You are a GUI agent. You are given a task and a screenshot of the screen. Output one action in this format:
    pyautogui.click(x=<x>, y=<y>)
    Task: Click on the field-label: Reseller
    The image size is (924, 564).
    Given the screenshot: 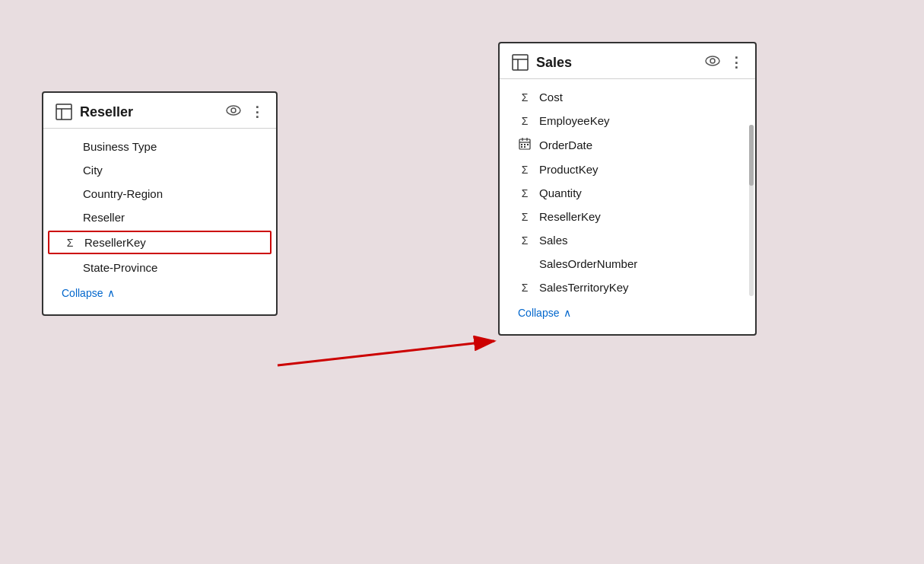 What is the action you would take?
    pyautogui.click(x=103, y=218)
    